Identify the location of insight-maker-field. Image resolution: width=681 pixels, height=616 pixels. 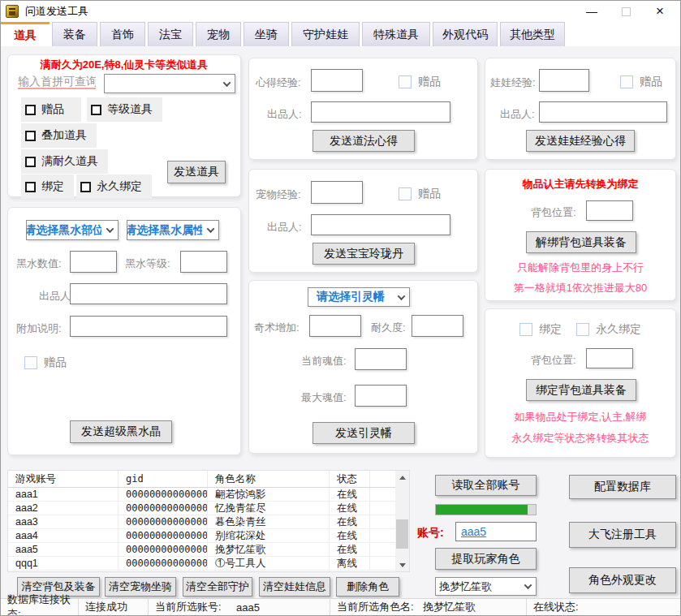
(381, 112).